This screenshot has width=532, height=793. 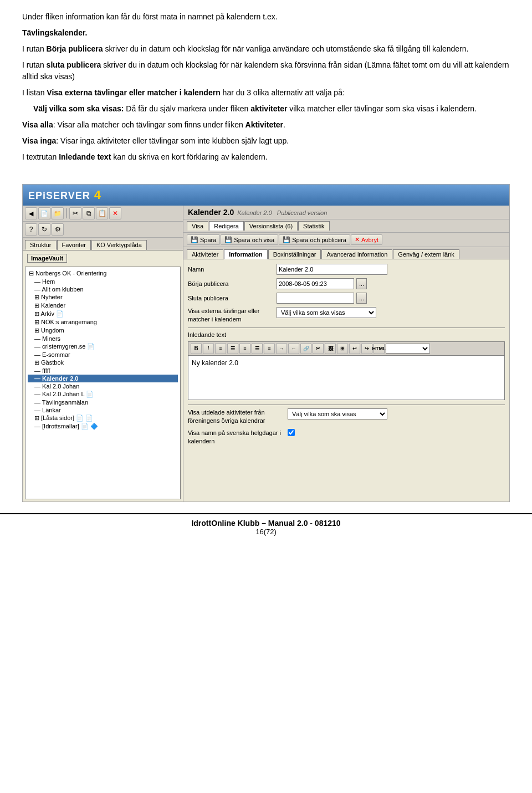 I want to click on namn-input, so click(x=332, y=269).